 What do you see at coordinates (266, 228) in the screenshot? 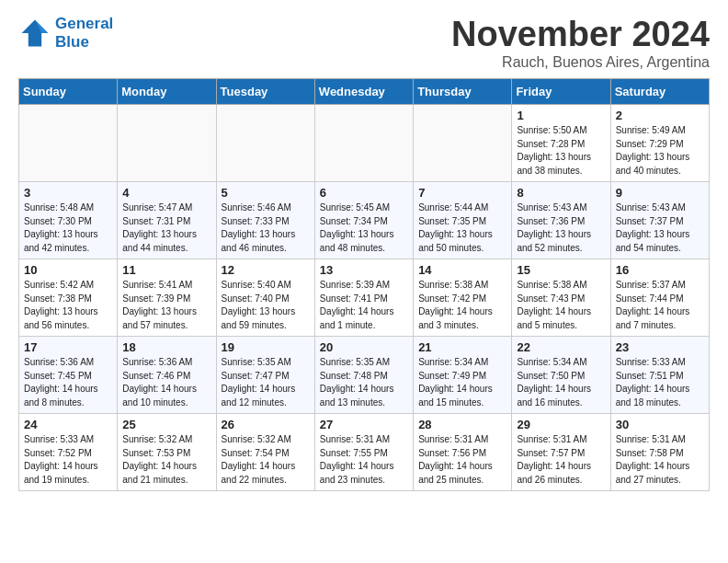
I see `day-info: Sunrise: 5:46 AM Sunset: 7:33 PM Dayligh…` at bounding box center [266, 228].